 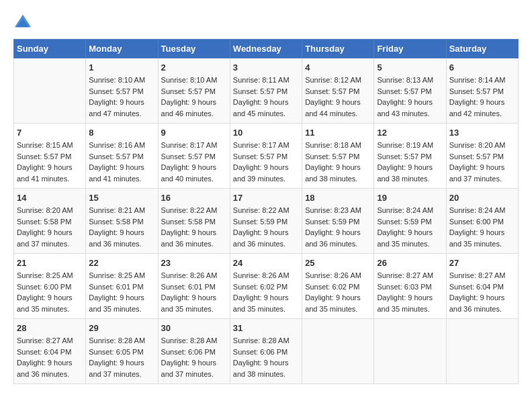 What do you see at coordinates (194, 263) in the screenshot?
I see `day-number: 23` at bounding box center [194, 263].